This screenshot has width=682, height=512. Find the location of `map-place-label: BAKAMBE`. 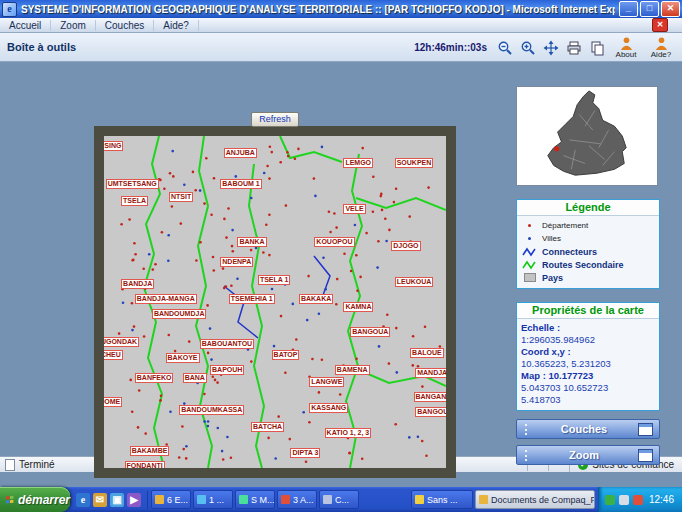

map-place-label: BAKAMBE is located at coordinates (150, 451).